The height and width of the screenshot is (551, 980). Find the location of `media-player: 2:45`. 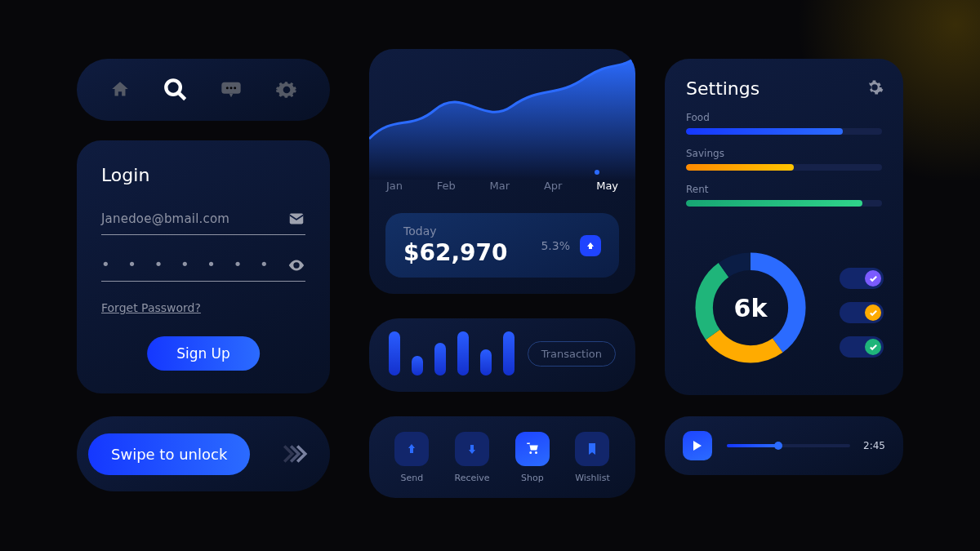

media-player: 2:45 is located at coordinates (784, 446).